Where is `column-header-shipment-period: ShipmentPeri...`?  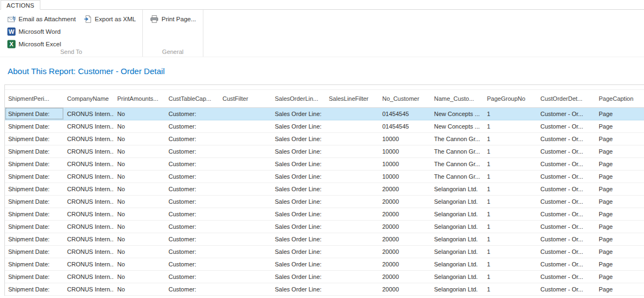
column-header-shipment-period: ShipmentPeri... is located at coordinates (34, 99).